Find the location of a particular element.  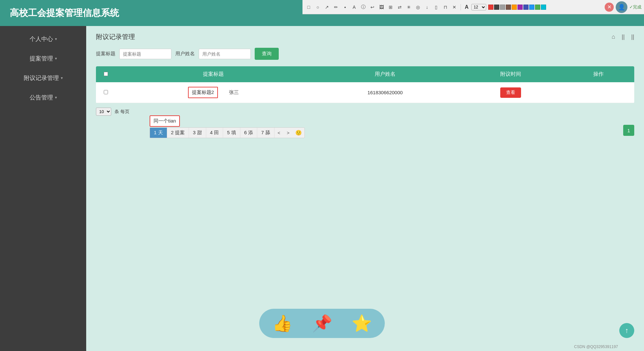

row-time: 1618306620000 is located at coordinates (385, 93).